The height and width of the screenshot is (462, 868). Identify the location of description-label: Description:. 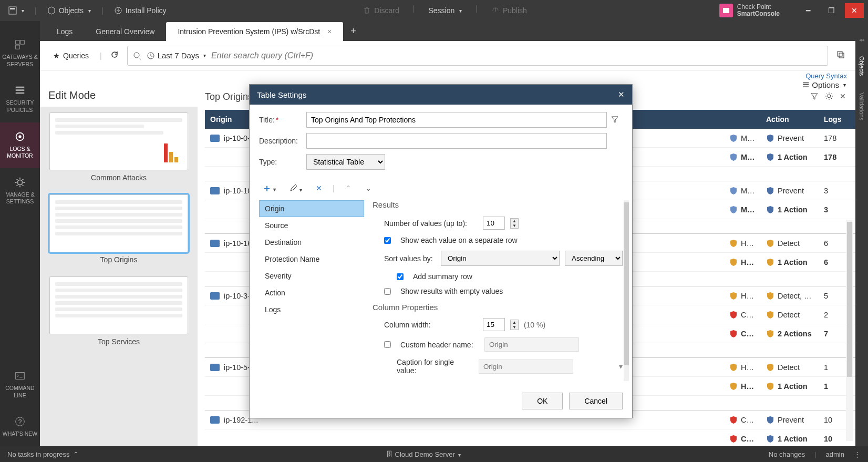
(283, 141).